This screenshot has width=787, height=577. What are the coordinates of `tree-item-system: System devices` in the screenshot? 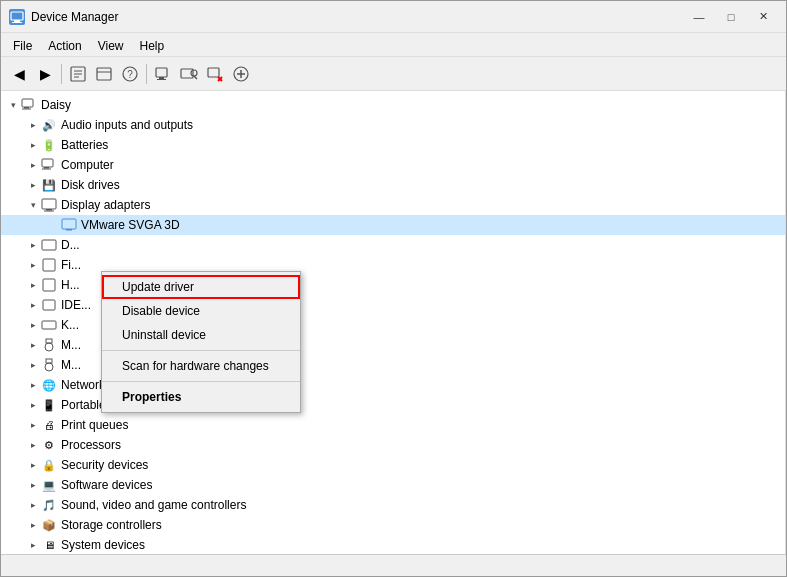 It's located at (393, 544).